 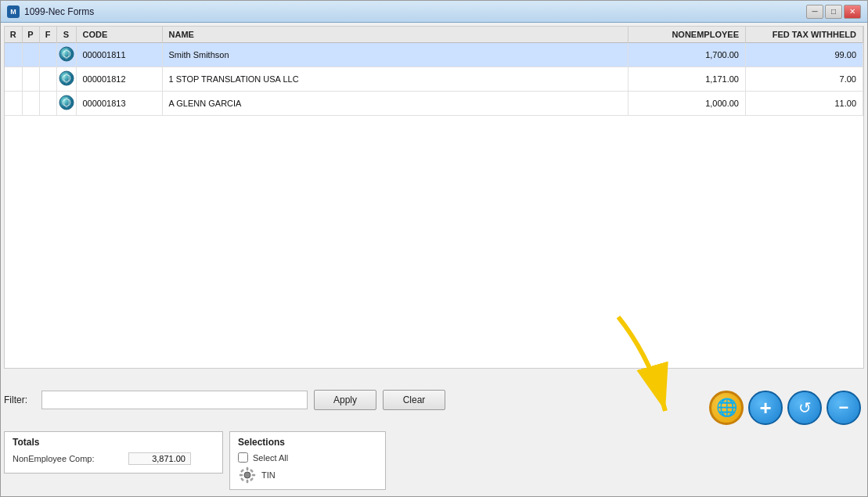 I want to click on cell-nonemployee: 1,171.00, so click(x=687, y=80).